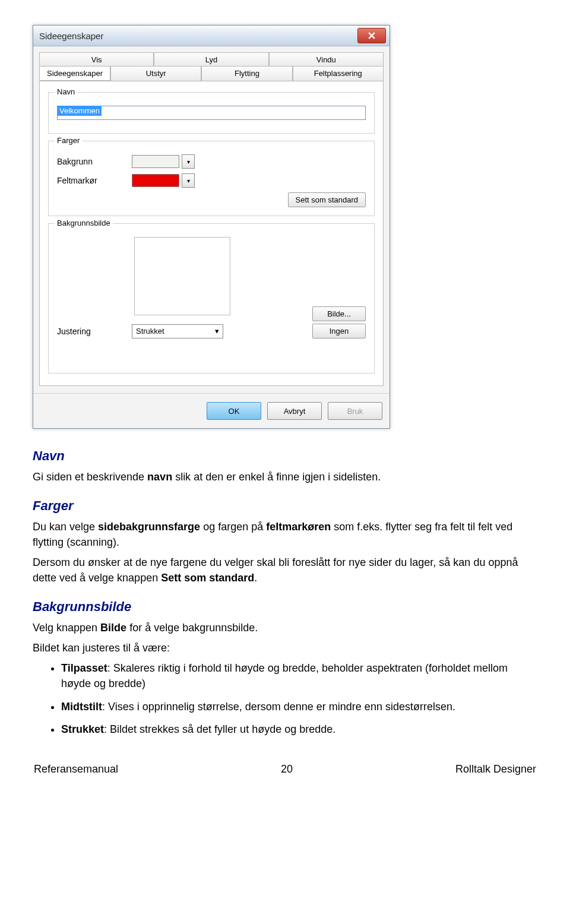  What do you see at coordinates (96, 59) in the screenshot?
I see `tab-vis: Vis` at bounding box center [96, 59].